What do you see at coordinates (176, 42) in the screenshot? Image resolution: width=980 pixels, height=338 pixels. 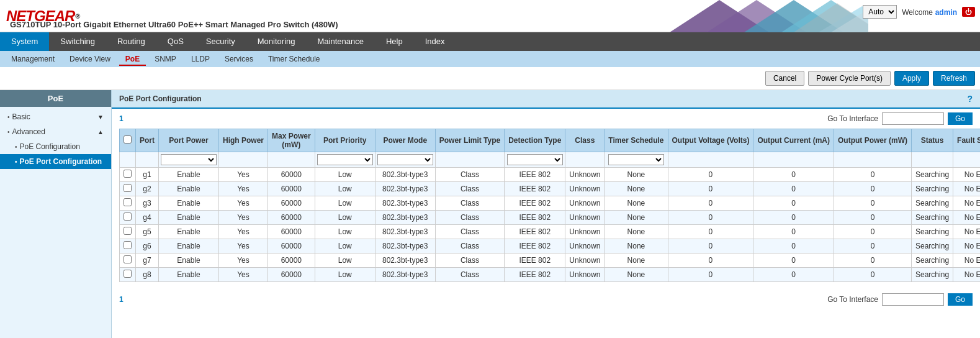 I see `nav-qos: QoS` at bounding box center [176, 42].